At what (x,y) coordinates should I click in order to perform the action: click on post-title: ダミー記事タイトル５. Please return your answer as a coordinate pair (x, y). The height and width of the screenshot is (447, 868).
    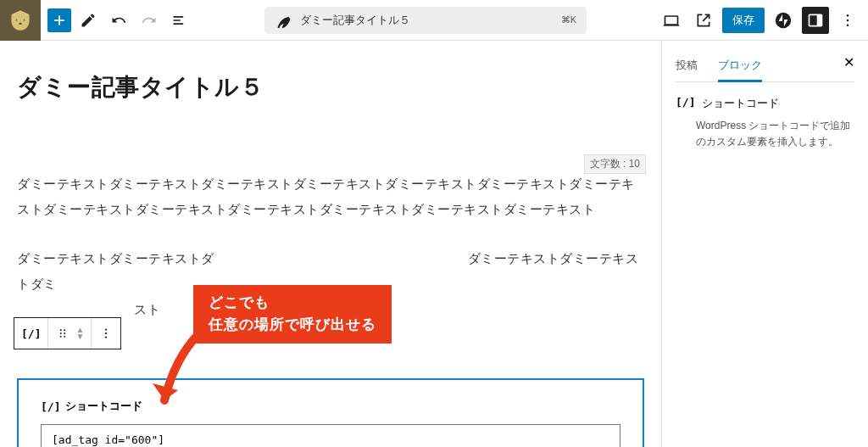
    Looking at the image, I should click on (331, 87).